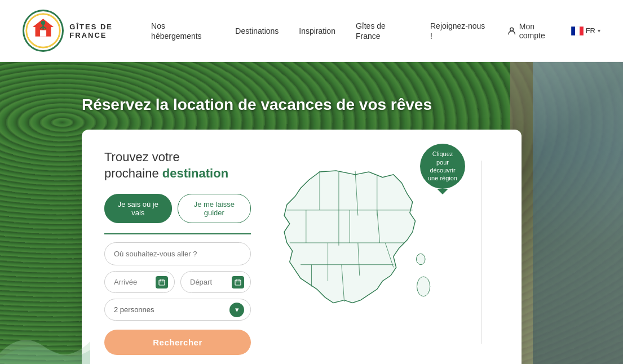 The image size is (623, 364). What do you see at coordinates (140, 282) in the screenshot?
I see `arrival-wrap` at bounding box center [140, 282].